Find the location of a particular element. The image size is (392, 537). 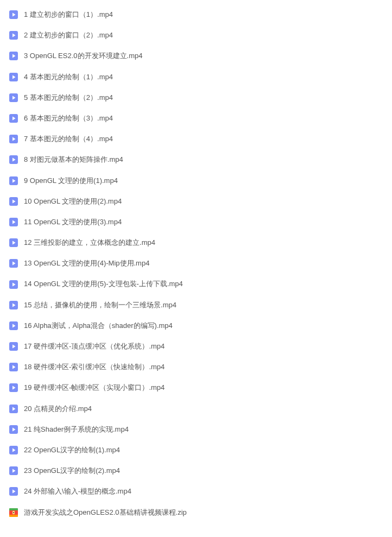

file-name-label: 24 外部输入\输入-模型的概念.mp4 is located at coordinates (78, 491).